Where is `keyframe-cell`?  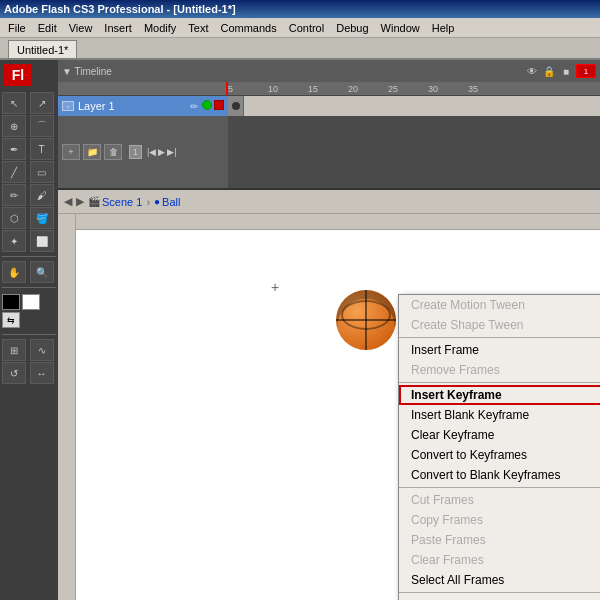 keyframe-cell is located at coordinates (236, 106).